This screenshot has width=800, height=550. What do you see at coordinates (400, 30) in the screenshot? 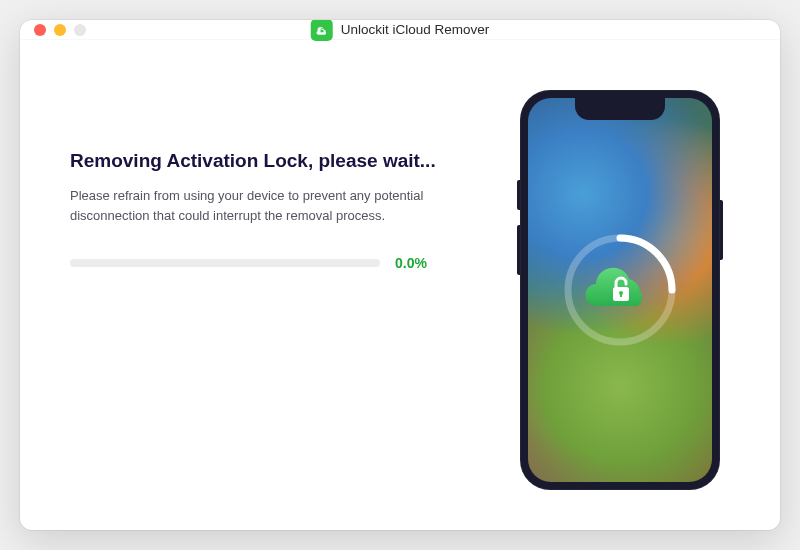
I see `titlebar: Unlockit iCloud Remover` at bounding box center [400, 30].